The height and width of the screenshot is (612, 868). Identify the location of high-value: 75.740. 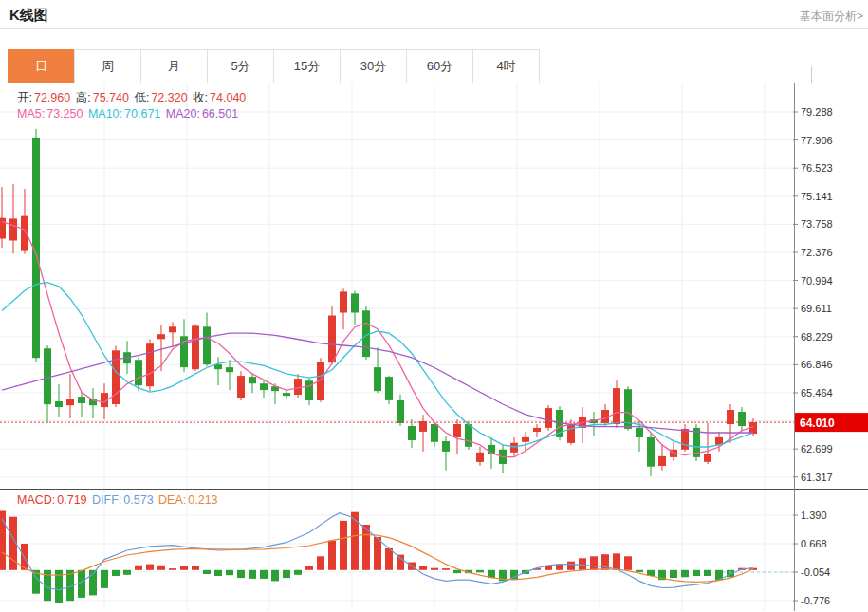
(111, 98).